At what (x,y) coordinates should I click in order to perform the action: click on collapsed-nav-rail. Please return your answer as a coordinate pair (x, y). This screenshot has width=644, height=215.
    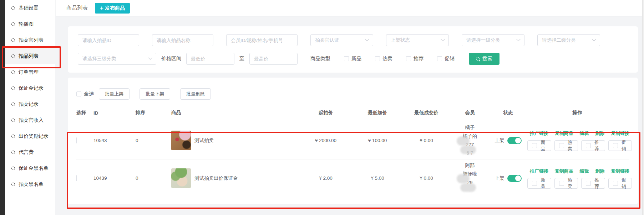
    Looking at the image, I should click on (2, 108).